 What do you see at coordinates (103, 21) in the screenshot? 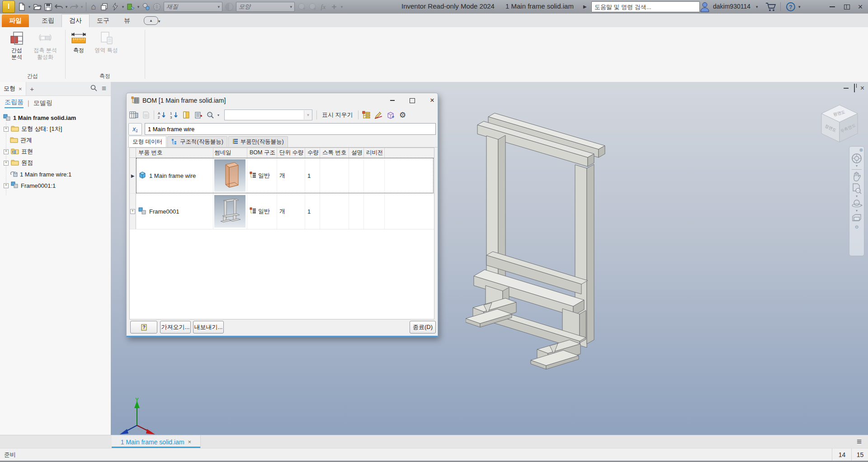
I see `tab-tools: 도구` at bounding box center [103, 21].